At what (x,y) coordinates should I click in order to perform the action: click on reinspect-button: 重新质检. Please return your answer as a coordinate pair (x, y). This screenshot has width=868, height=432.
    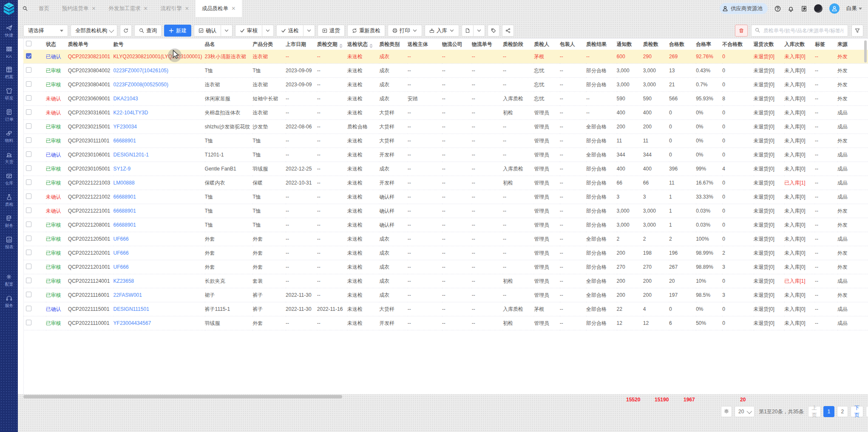
    Looking at the image, I should click on (366, 31).